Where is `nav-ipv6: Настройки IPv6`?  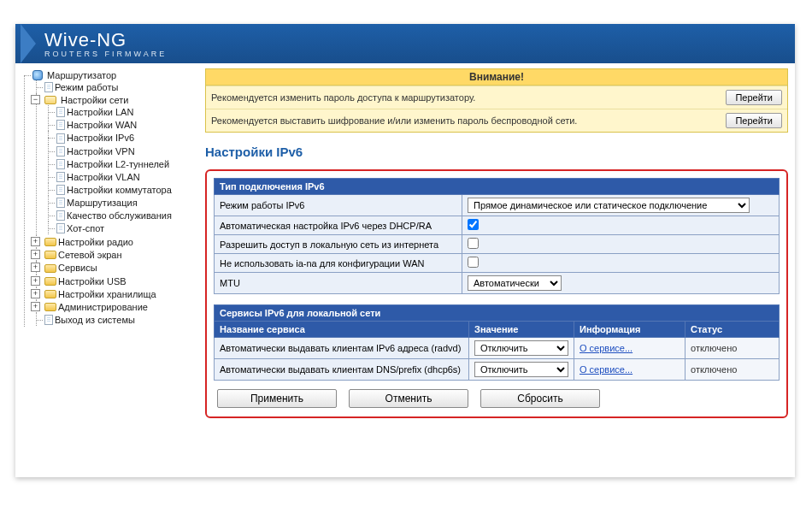 nav-ipv6: Настройки IPv6 is located at coordinates (101, 139).